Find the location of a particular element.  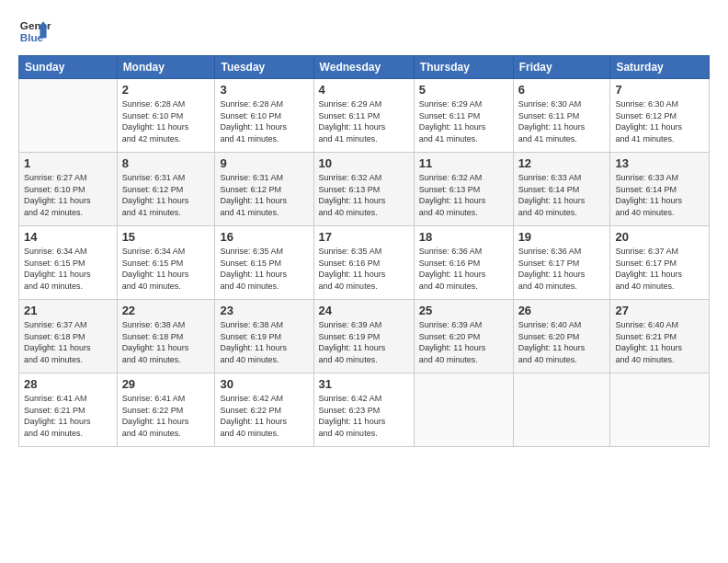

day-number: 26 is located at coordinates (563, 311).